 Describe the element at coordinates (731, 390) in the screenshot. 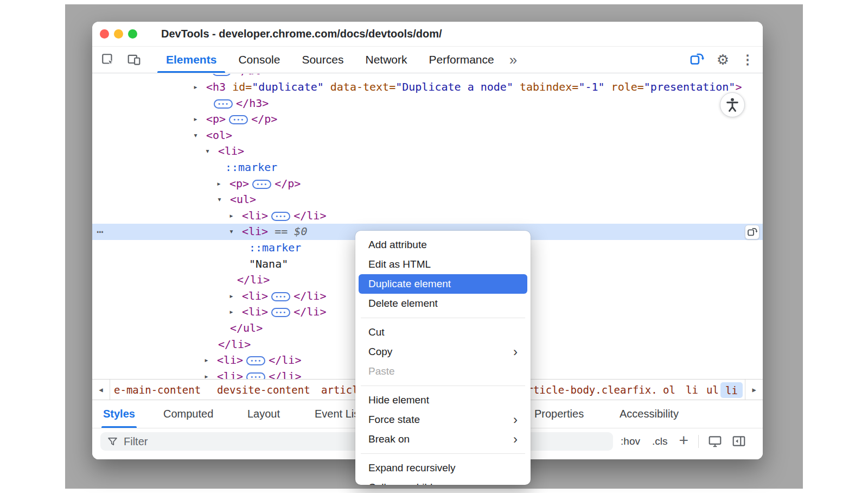

I see `breadcrumb-item-selected: li` at that location.